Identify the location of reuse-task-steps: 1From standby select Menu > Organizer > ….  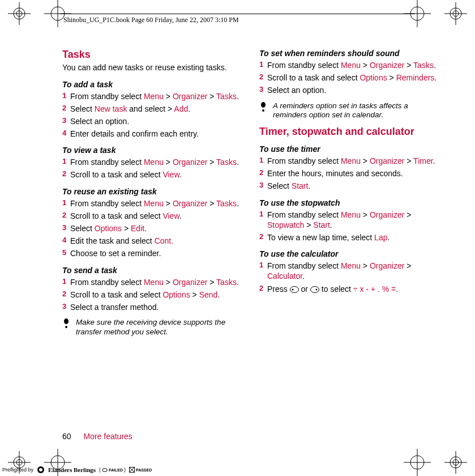
(154, 229).